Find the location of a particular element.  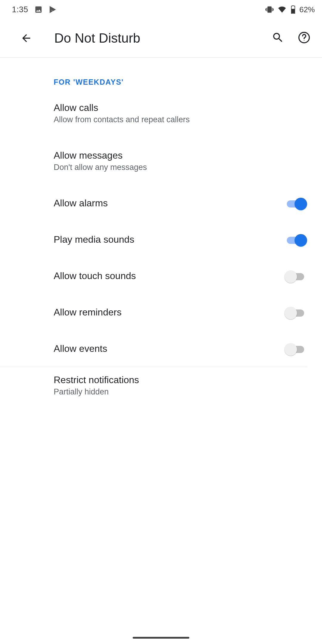

pref-title: Allow calls is located at coordinates (180, 108).